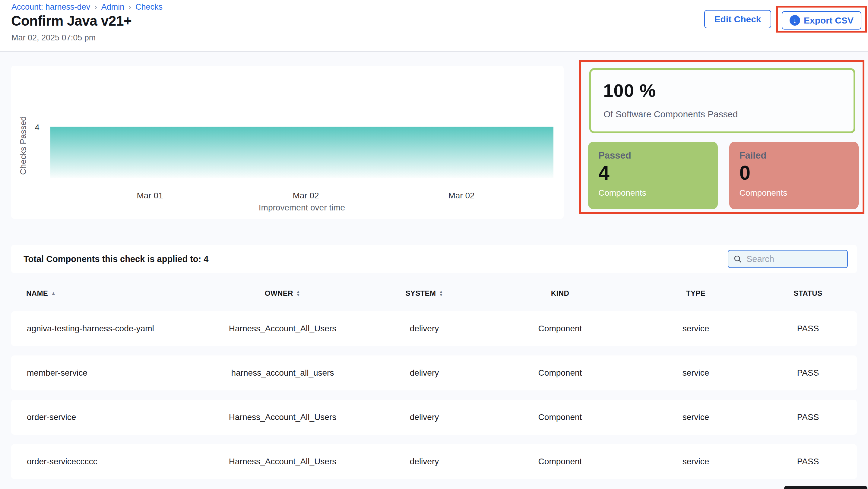 This screenshot has height=489, width=868. What do you see at coordinates (696, 293) in the screenshot?
I see `column-header-type: TYPE` at bounding box center [696, 293].